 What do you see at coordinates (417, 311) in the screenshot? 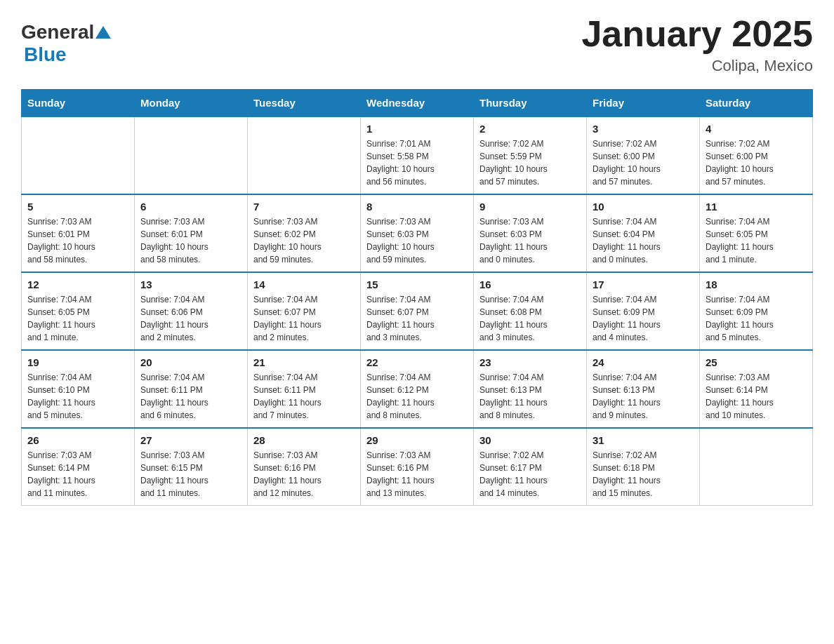
I see `week-row-3: 12Sunrise: 7:04 AM Sunset: 6:05 PM Dayli…` at bounding box center [417, 311].